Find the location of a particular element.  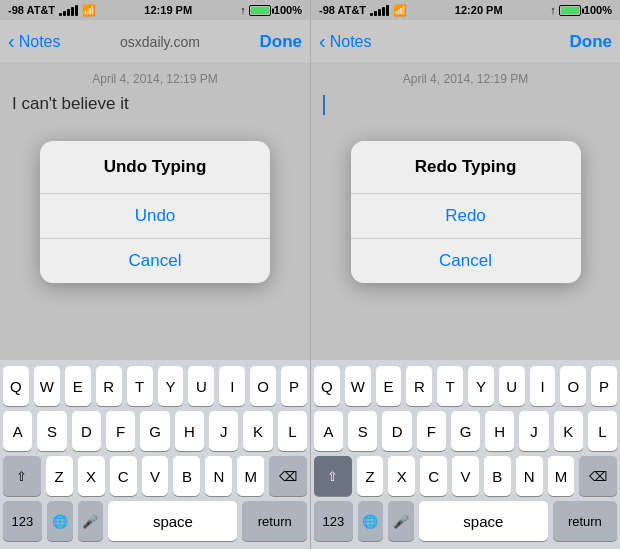

nav-bar-right: ‹ Notes Done is located at coordinates (466, 42).